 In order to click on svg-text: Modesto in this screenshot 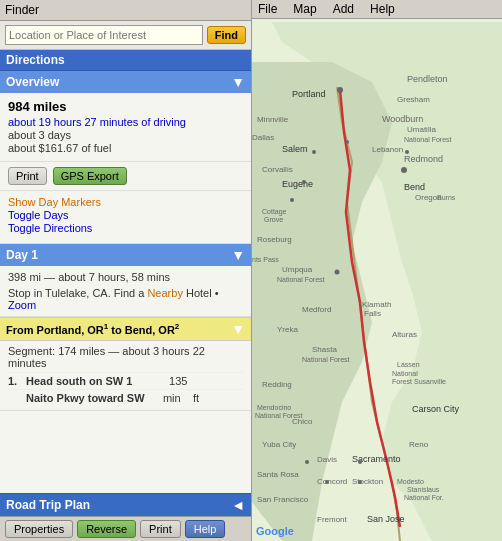, I will do `click(410, 482)`.